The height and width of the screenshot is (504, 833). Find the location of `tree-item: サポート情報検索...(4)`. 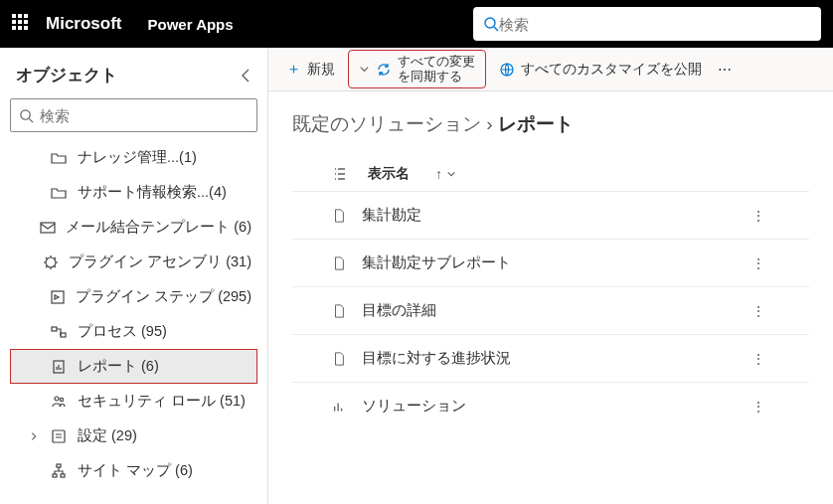

tree-item: サポート情報検索...(4) is located at coordinates (133, 193).